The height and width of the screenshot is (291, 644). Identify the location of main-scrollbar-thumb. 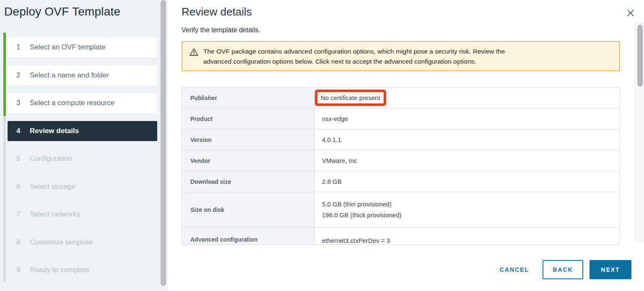
(640, 56).